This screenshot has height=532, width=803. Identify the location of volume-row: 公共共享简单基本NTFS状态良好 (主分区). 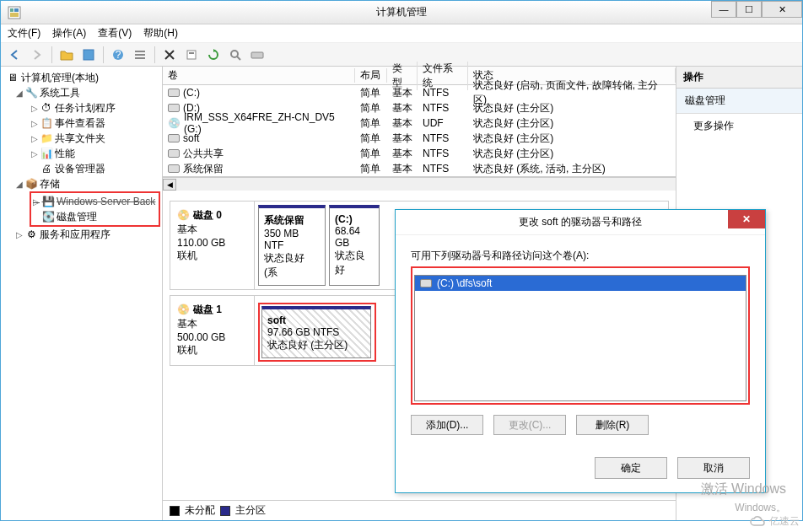
(419, 153).